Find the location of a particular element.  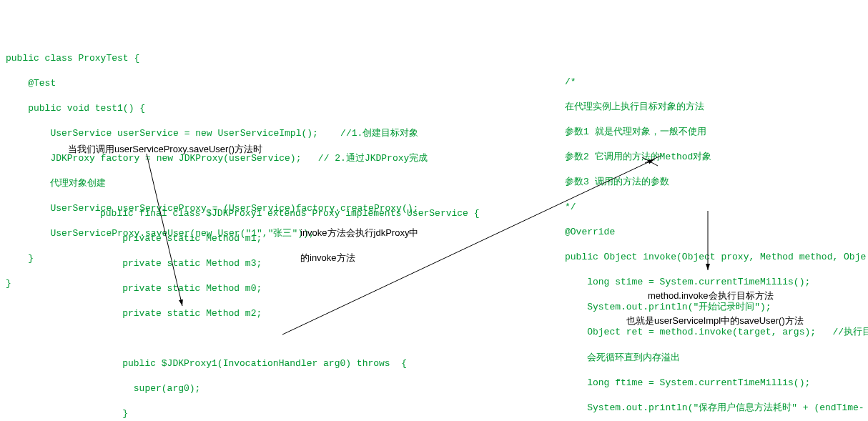

annotation-invoke-jdkproxy: invoke方法会执行jdkProxy中 的invoke方法 is located at coordinates (359, 239).